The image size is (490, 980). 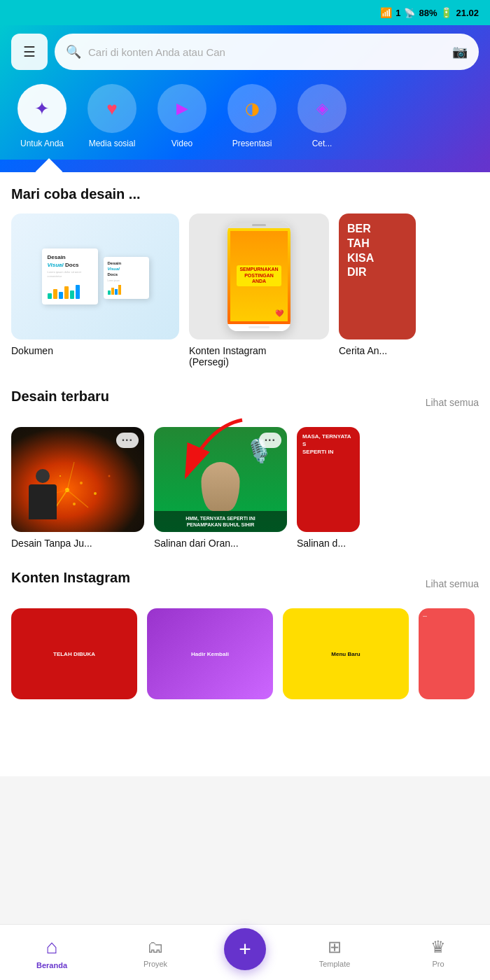 I want to click on template-icon: ⊞, so click(x=335, y=947).